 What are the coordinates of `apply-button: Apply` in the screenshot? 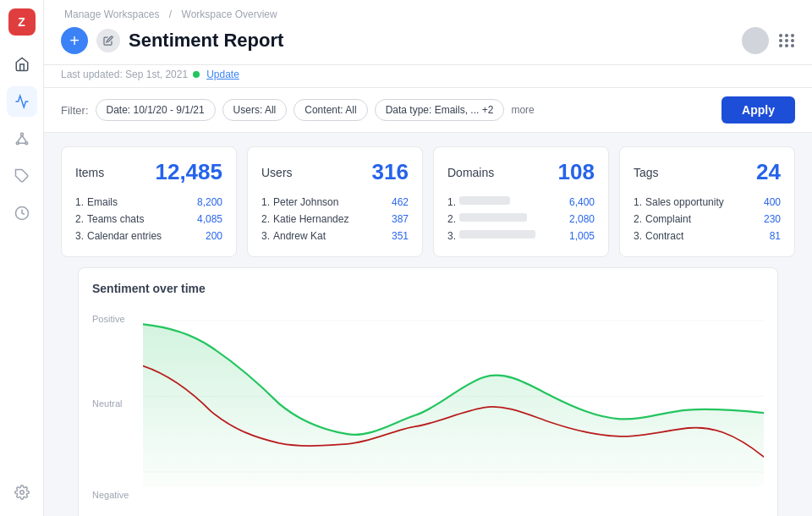 It's located at (758, 110).